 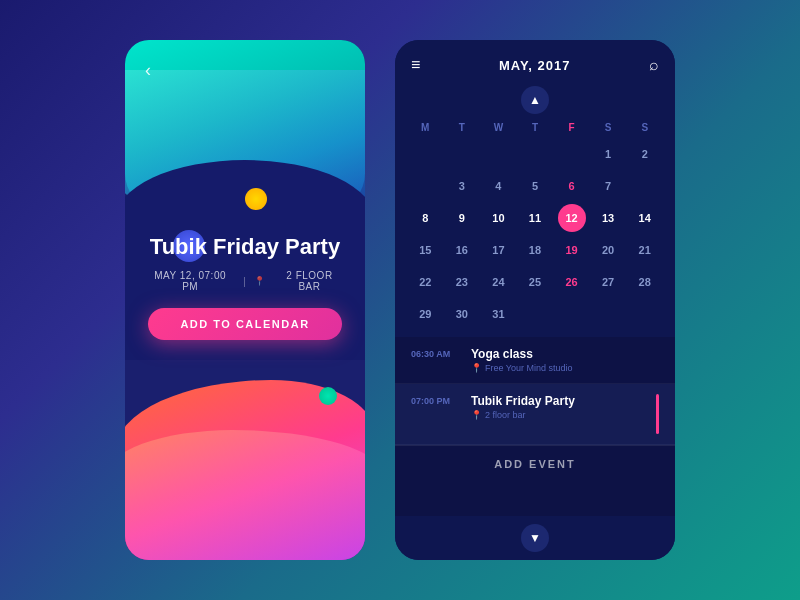 I want to click on cal-day-11: 11, so click(x=535, y=218).